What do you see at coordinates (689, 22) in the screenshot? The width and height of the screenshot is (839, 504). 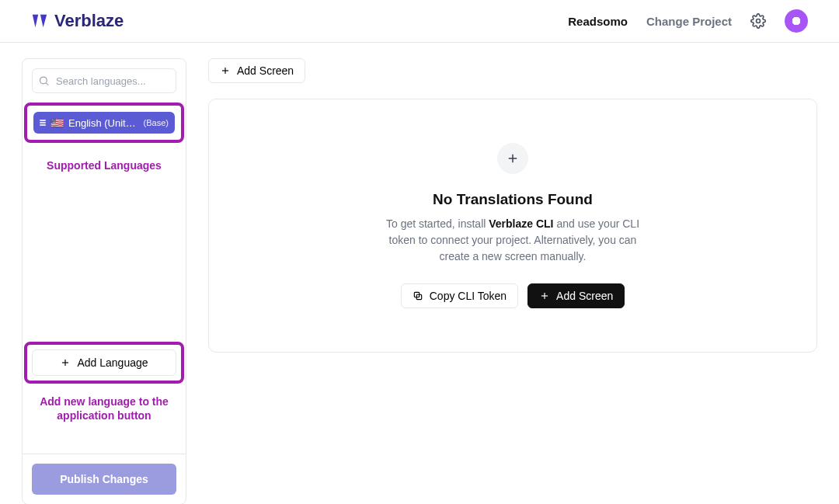 I see `change-project-link: Change Project` at bounding box center [689, 22].